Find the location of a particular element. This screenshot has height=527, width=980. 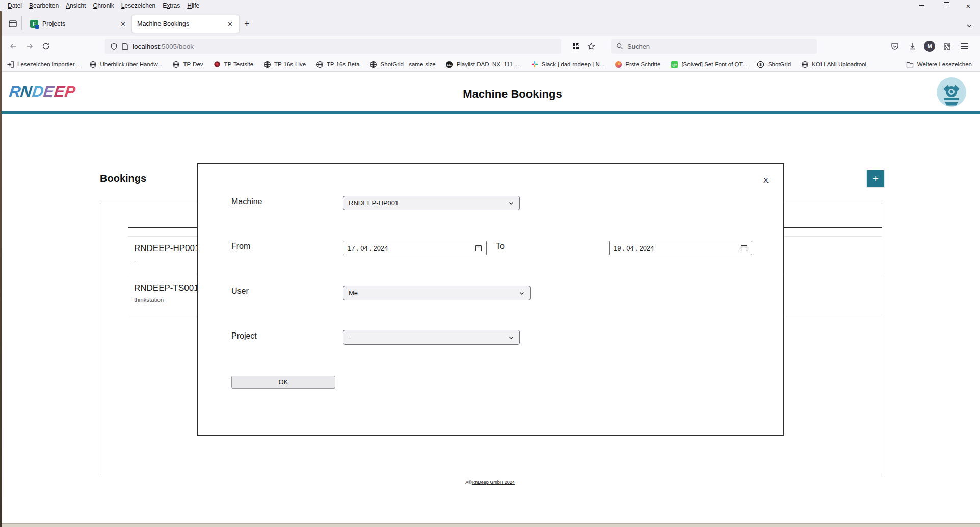

bookmark-label: KOLLANI Uploadtool is located at coordinates (839, 64).